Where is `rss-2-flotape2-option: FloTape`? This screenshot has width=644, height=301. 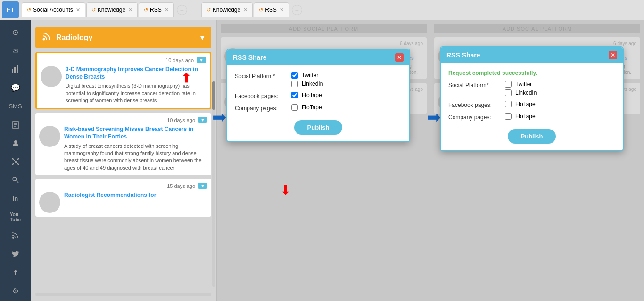
rss-2-flotape2-option: FloTape is located at coordinates (520, 116).